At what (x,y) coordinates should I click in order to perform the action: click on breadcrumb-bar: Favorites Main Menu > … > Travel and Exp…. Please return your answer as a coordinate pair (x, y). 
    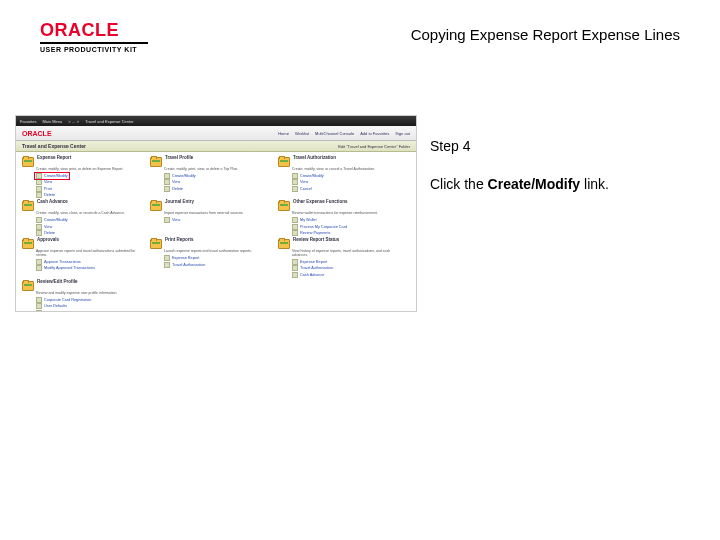
    Looking at the image, I should click on (216, 121).